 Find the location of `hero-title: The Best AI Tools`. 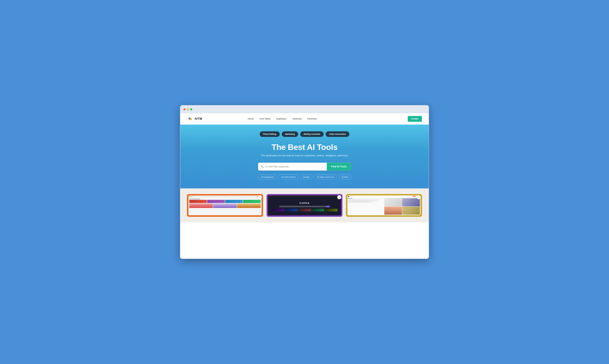

hero-title: The Best AI Tools is located at coordinates (304, 147).